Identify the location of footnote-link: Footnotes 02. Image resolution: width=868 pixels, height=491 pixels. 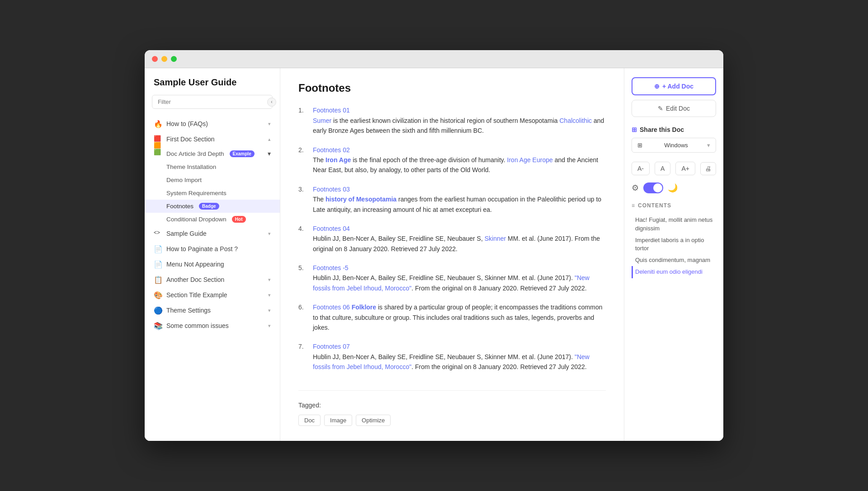
(331, 150).